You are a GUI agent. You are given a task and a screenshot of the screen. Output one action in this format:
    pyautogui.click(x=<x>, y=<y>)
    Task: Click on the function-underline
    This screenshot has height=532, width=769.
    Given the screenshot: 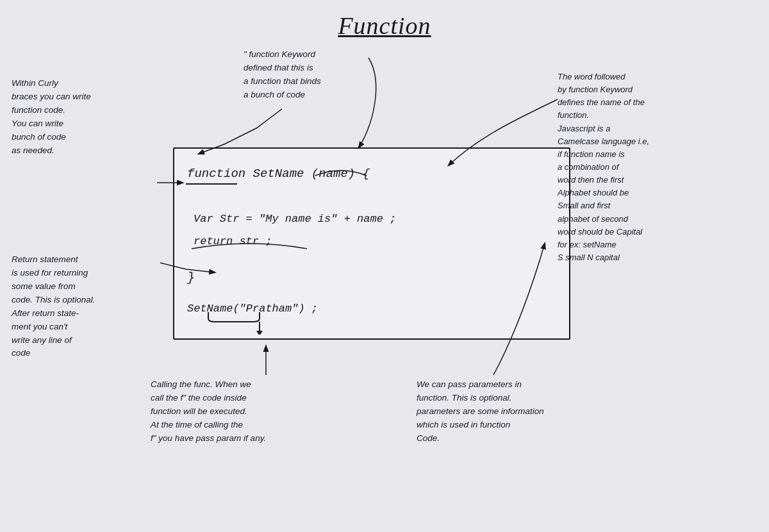 What is the action you would take?
    pyautogui.click(x=211, y=184)
    